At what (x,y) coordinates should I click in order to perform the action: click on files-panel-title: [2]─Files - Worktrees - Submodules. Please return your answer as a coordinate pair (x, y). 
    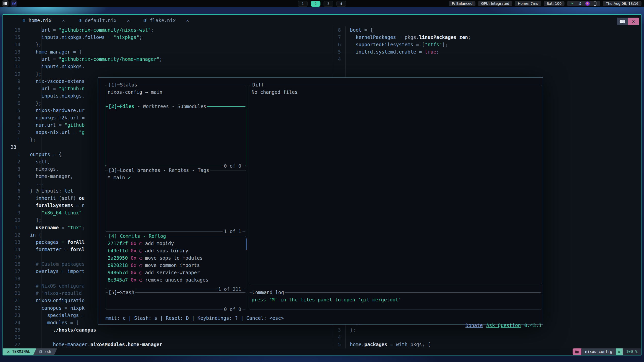
    Looking at the image, I should click on (157, 107).